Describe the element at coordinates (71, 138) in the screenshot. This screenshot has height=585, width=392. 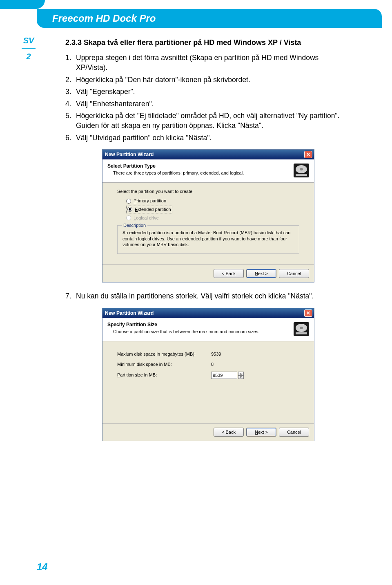
I see `step-number: 6.` at that location.